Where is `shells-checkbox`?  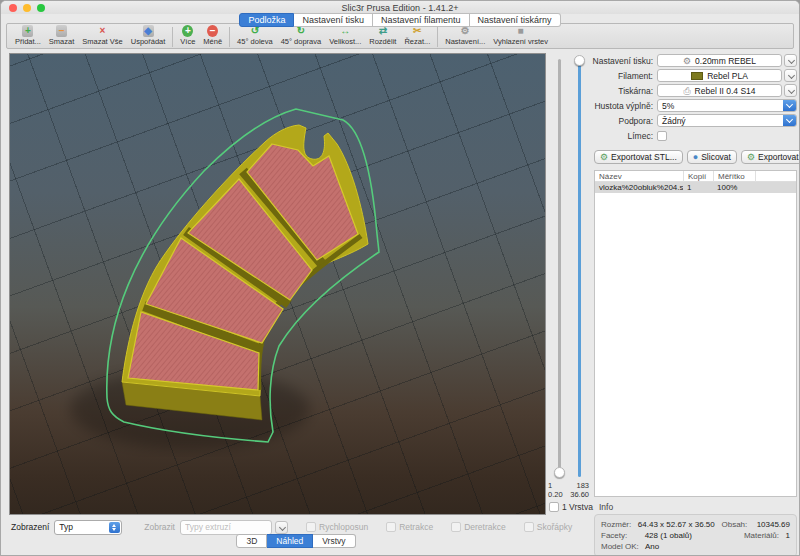 shells-checkbox is located at coordinates (529, 527).